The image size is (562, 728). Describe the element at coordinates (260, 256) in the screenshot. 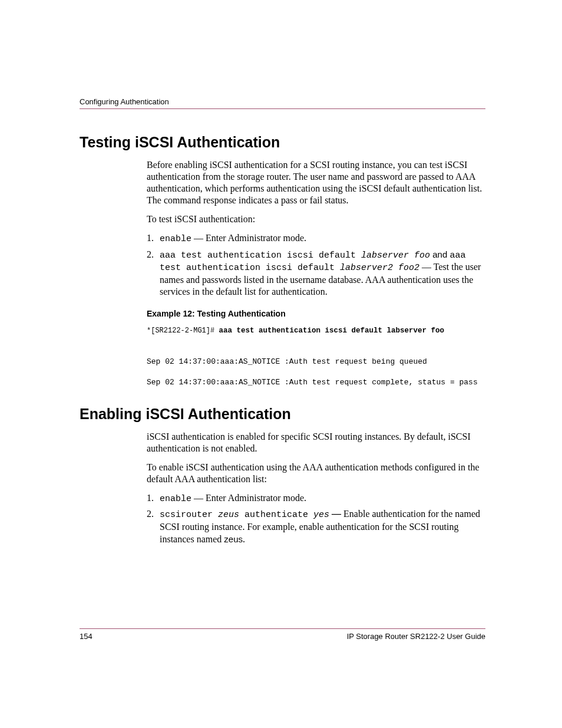

I see `step2-command1: aaa test authentication iscsi default` at that location.